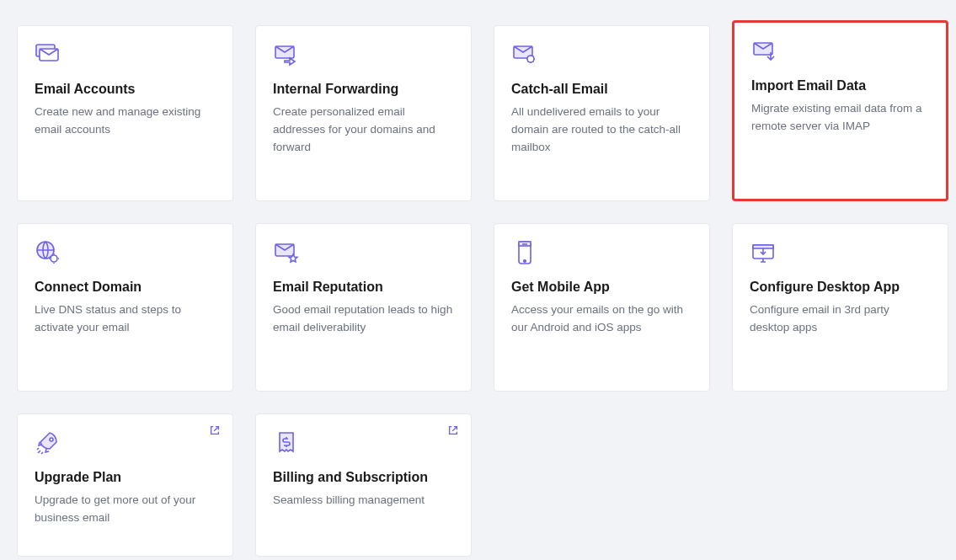 This screenshot has height=560, width=956. I want to click on envelope-download-icon, so click(765, 51).